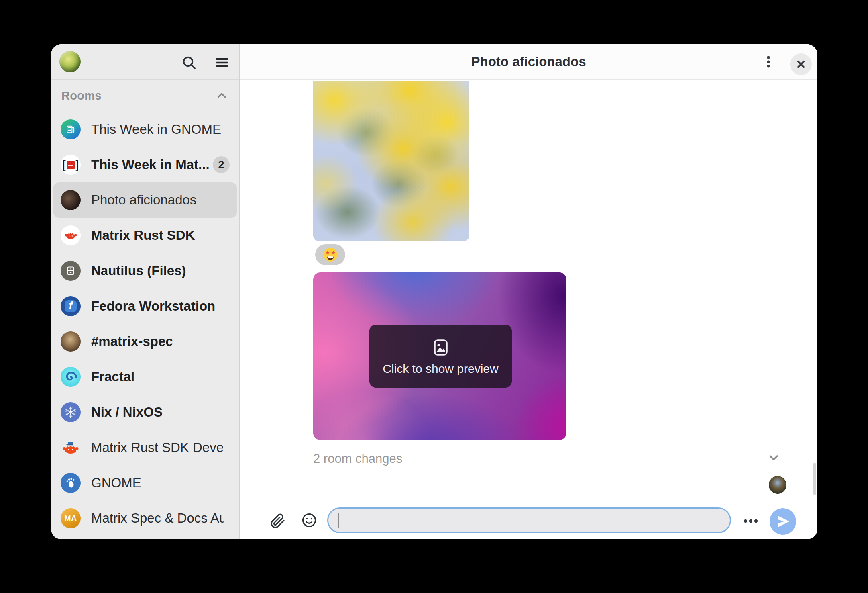 The width and height of the screenshot is (868, 593). I want to click on gnome-foot-icon, so click(71, 483).